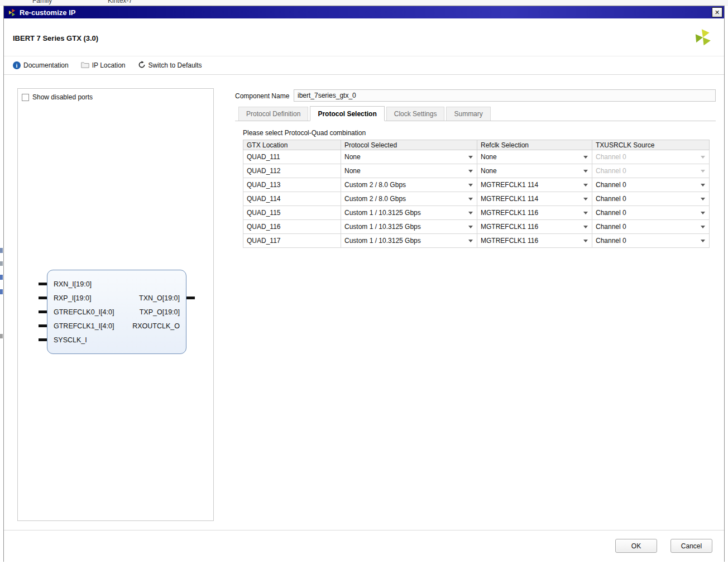 Image resolution: width=728 pixels, height=564 pixels. I want to click on ip-location-button: IP Location, so click(103, 66).